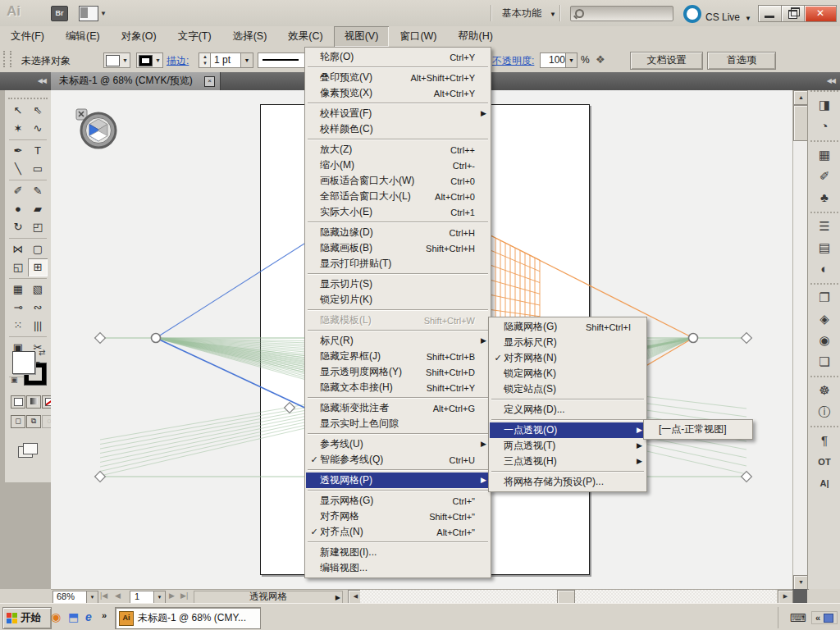  What do you see at coordinates (398, 532) in the screenshot?
I see `menu-item: ✓对齐点(N)Alt+Ctrl+"` at bounding box center [398, 532].